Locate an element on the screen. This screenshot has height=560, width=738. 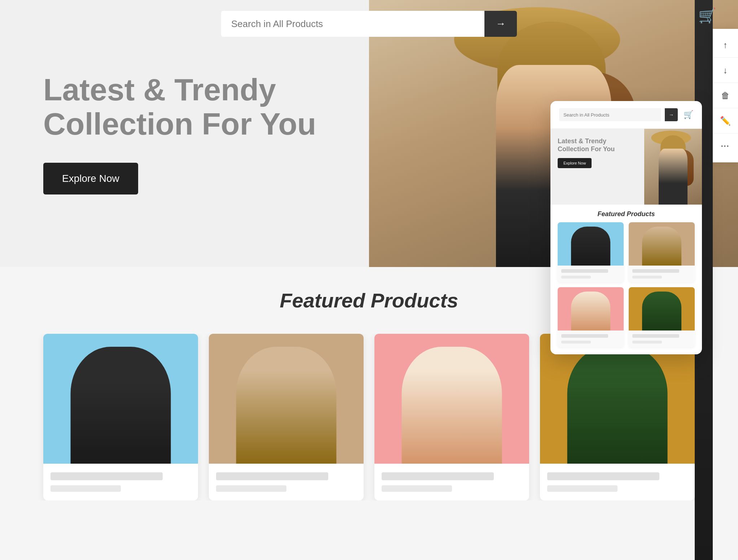
cart-icon-top: 🛒 is located at coordinates (707, 16).